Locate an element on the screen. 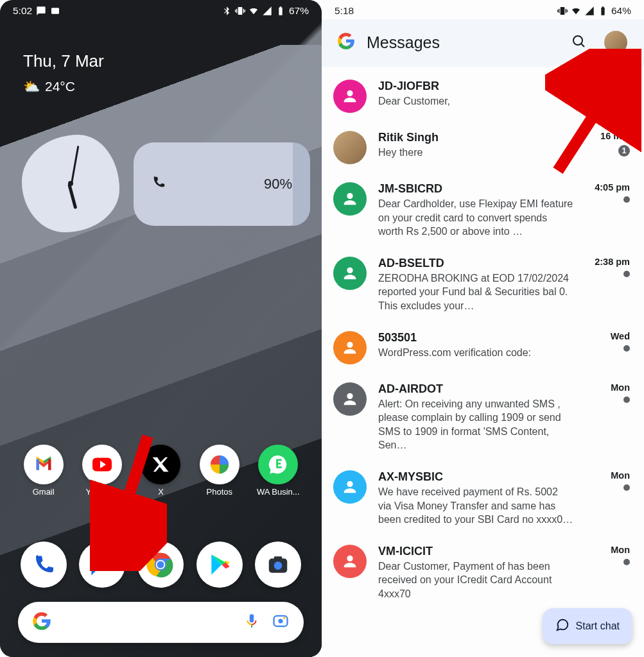 The height and width of the screenshot is (657, 644). chat-icon is located at coordinates (562, 626).